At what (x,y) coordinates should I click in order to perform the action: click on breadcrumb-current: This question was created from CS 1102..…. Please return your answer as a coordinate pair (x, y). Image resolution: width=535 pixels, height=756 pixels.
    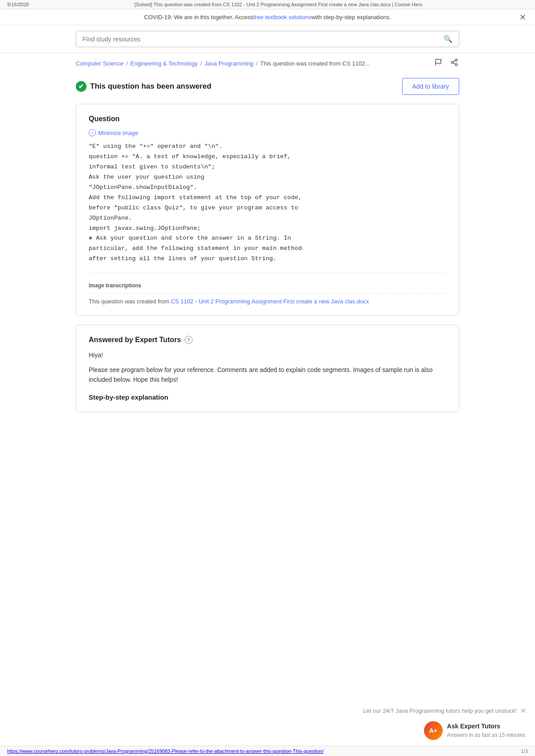
    Looking at the image, I should click on (315, 63).